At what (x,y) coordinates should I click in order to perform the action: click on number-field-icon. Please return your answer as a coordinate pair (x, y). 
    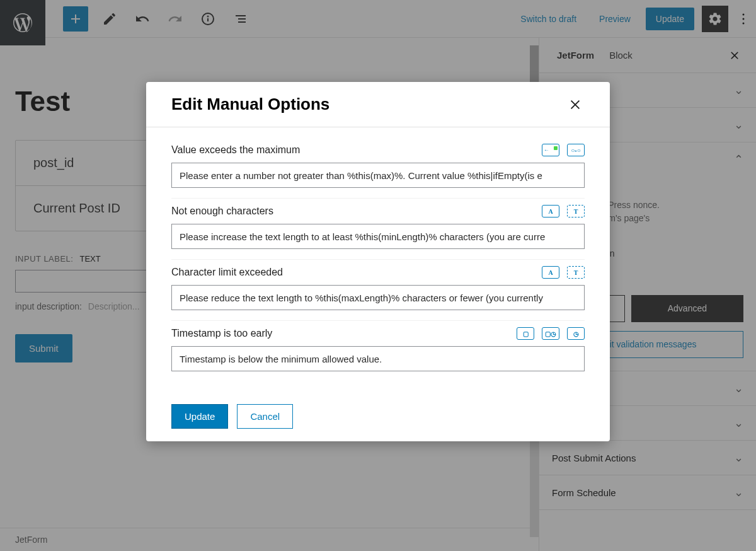
    Looking at the image, I should click on (551, 150).